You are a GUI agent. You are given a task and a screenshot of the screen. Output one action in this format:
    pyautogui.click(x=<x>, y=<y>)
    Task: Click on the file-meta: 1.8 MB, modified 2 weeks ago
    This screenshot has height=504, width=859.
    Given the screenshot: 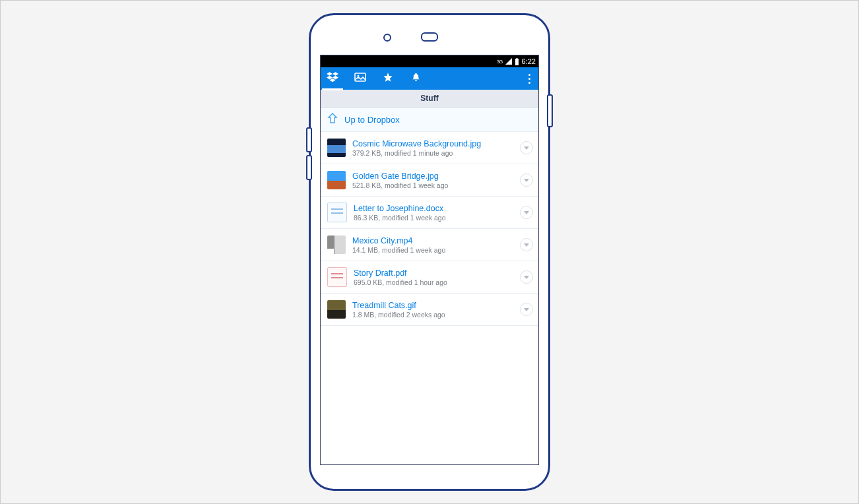 What is the action you would take?
    pyautogui.click(x=433, y=315)
    